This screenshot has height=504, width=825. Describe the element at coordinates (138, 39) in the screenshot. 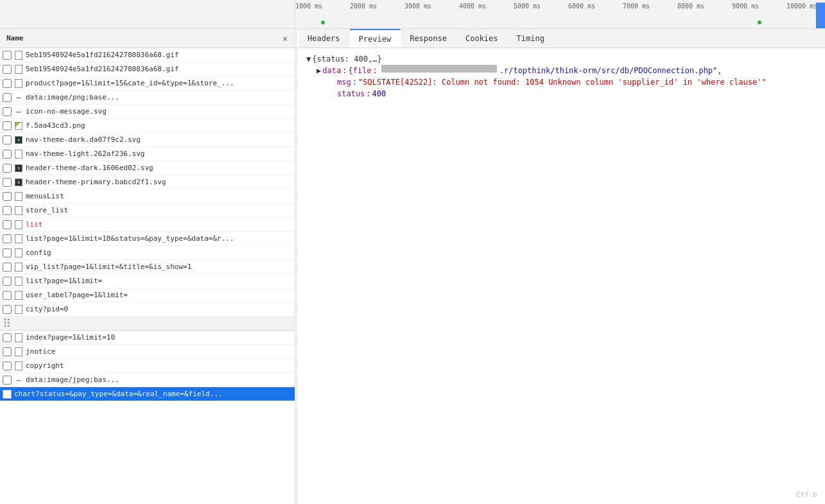

I see `name-column-header: Name` at that location.